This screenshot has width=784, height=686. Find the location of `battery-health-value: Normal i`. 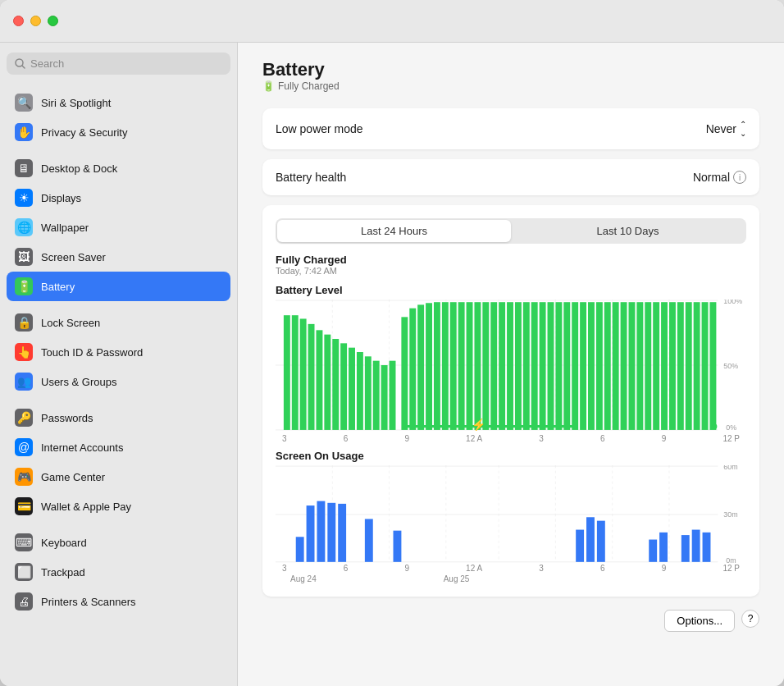

battery-health-value: Normal i is located at coordinates (720, 177).